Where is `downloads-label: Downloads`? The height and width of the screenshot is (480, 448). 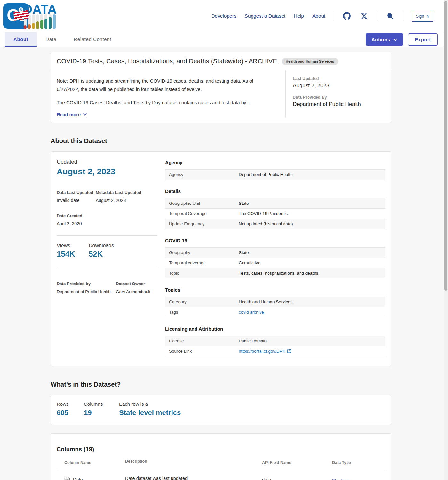 downloads-label: Downloads is located at coordinates (101, 246).